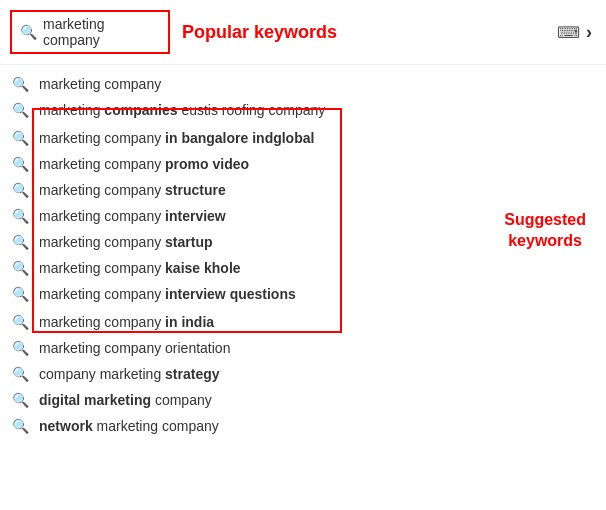 Image resolution: width=606 pixels, height=510 pixels. I want to click on suggestion-text: network marketing company, so click(129, 426).